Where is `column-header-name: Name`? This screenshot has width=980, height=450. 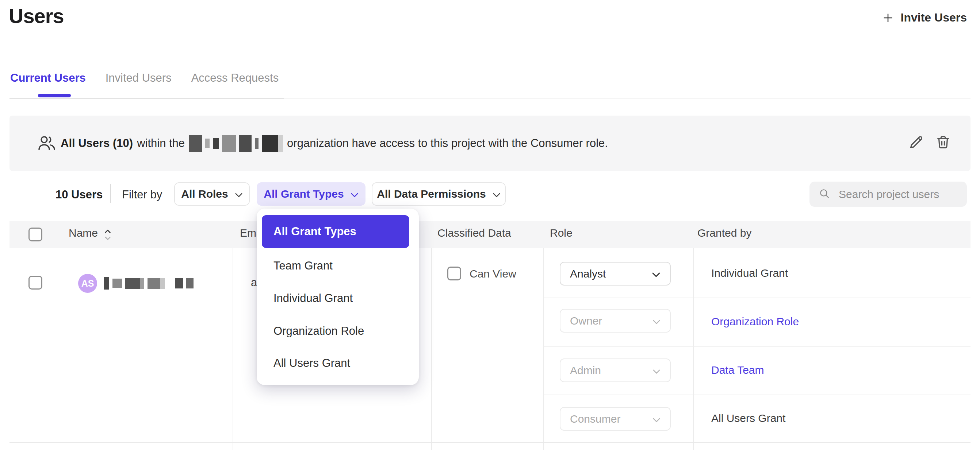 column-header-name: Name is located at coordinates (83, 233).